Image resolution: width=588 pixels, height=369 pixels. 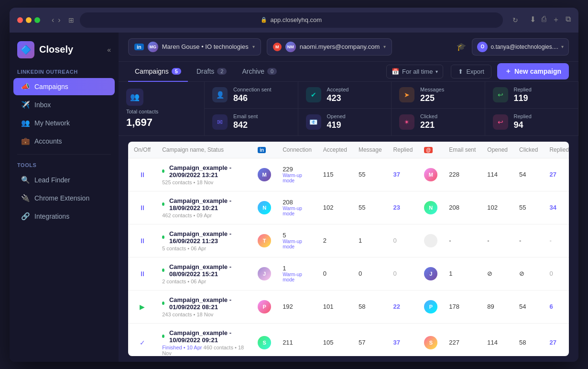 I want to click on replied-link: 23, so click(x=397, y=208).